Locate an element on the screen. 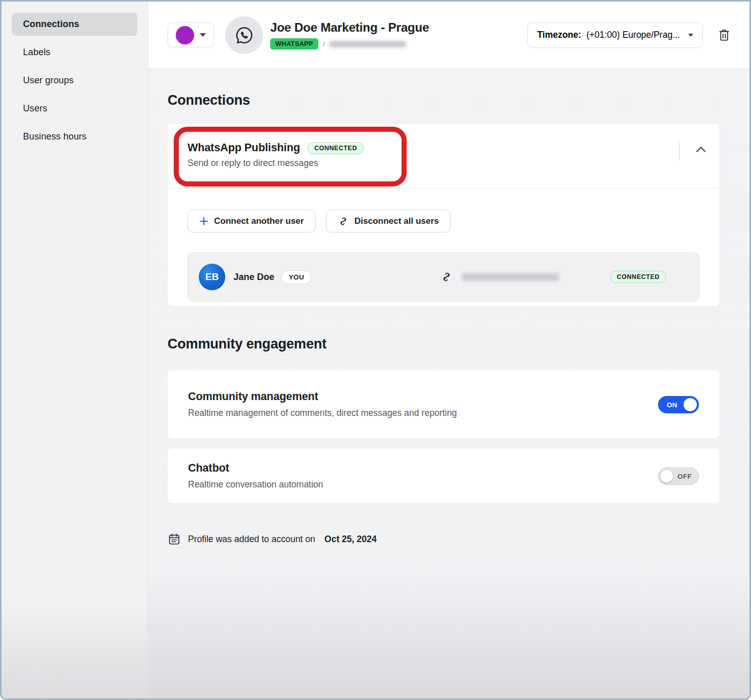 The height and width of the screenshot is (700, 751). profile-added-date: Oct 25, 2024 is located at coordinates (350, 540).